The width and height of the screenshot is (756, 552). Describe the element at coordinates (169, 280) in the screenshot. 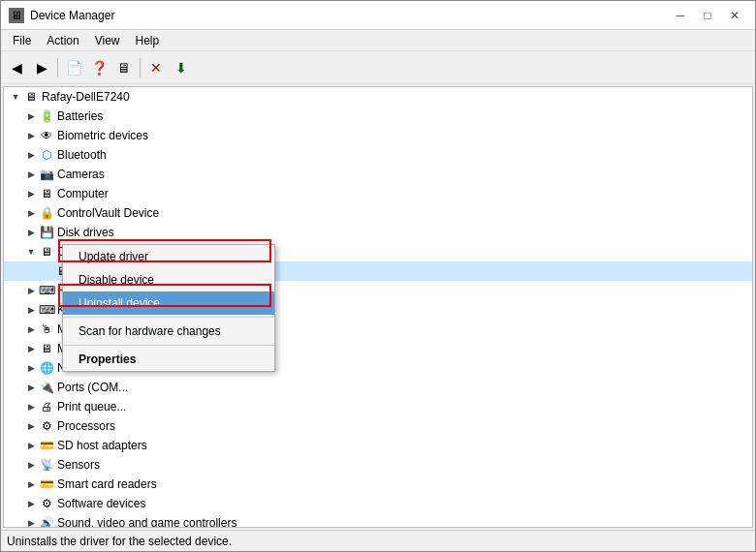

I see `ctx-disable-device: Disable device` at that location.